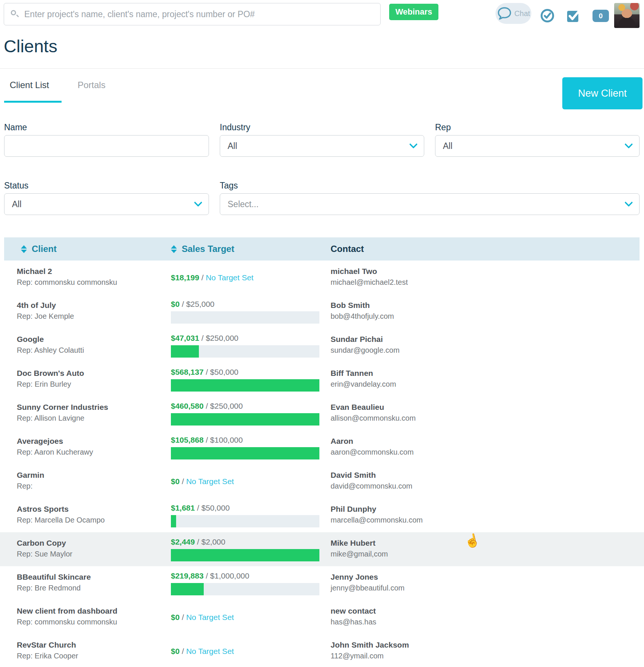  What do you see at coordinates (487, 481) in the screenshot?
I see `contact-cell: David Smith david@commonsku.com` at bounding box center [487, 481].